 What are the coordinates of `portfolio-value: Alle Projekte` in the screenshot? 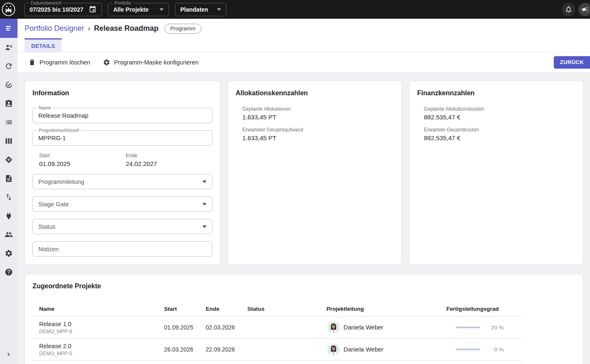 It's located at (135, 10).